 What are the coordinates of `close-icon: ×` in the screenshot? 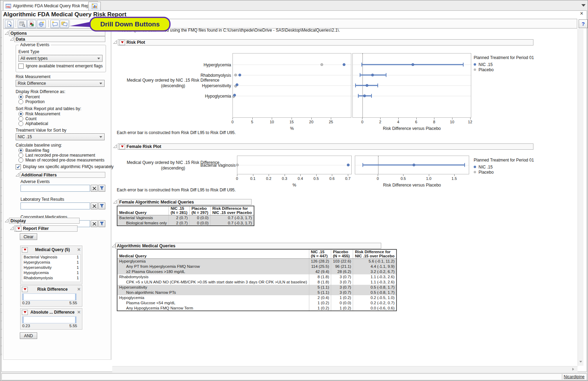 It's located at (582, 14).